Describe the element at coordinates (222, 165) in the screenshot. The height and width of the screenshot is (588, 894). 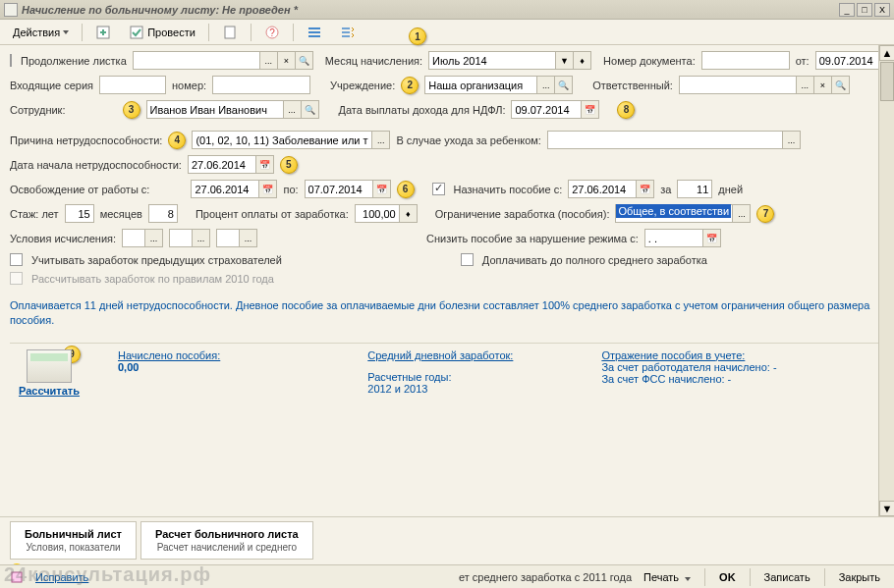
I see `disability-start-input` at that location.